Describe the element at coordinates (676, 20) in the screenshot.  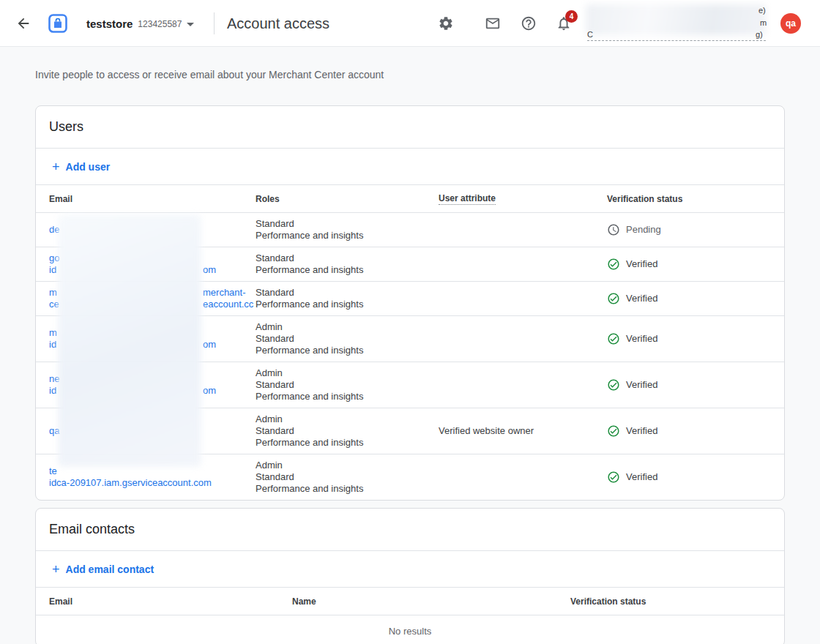
I see `redacted-header-region` at that location.